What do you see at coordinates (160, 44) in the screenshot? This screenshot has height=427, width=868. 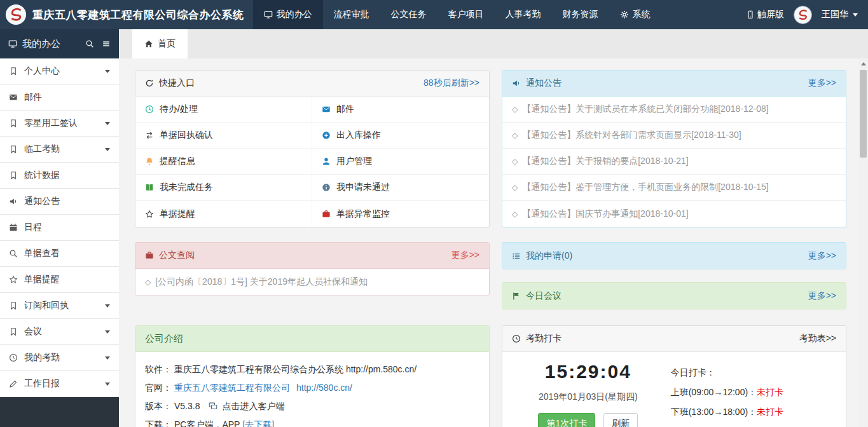 I see `tab-home: 首页` at bounding box center [160, 44].